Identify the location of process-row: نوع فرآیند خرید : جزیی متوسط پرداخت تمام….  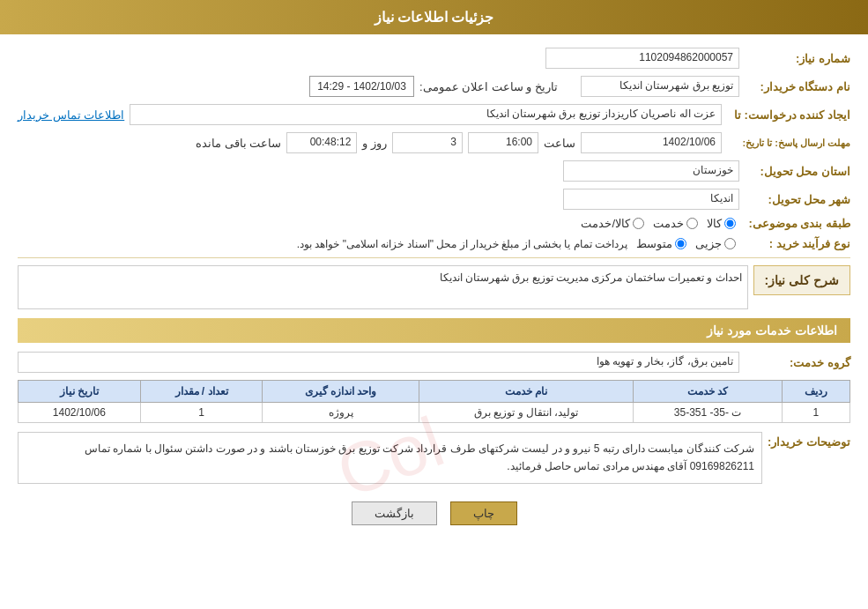
(434, 243).